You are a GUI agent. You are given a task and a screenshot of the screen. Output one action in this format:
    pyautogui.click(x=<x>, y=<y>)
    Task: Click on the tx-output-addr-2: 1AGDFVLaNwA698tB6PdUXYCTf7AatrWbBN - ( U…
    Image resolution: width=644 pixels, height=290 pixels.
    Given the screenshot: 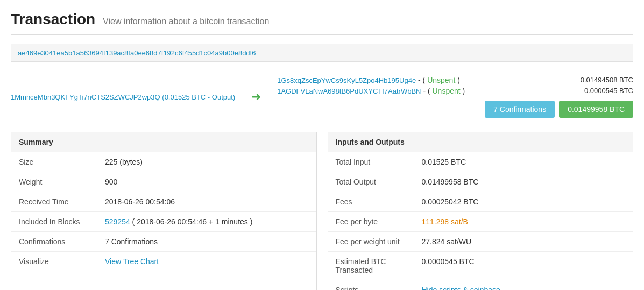 What is the action you would take?
    pyautogui.click(x=371, y=91)
    